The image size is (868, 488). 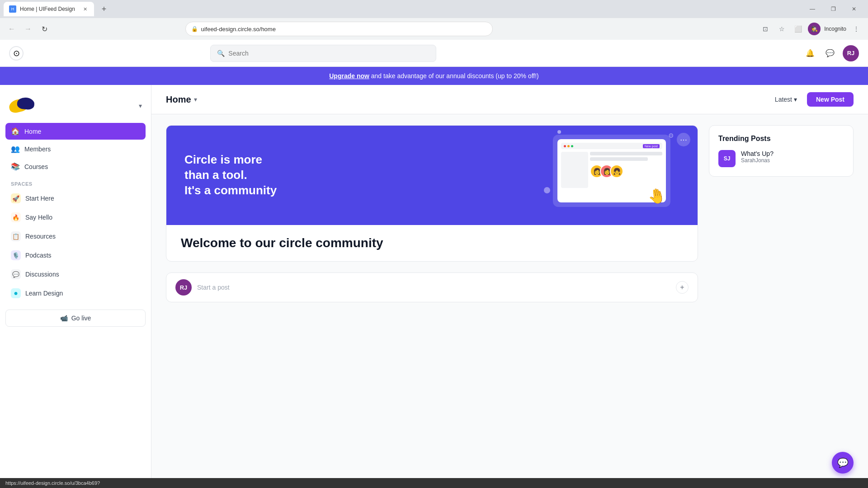 What do you see at coordinates (44, 29) in the screenshot?
I see `reload-btn: ↻` at bounding box center [44, 29].